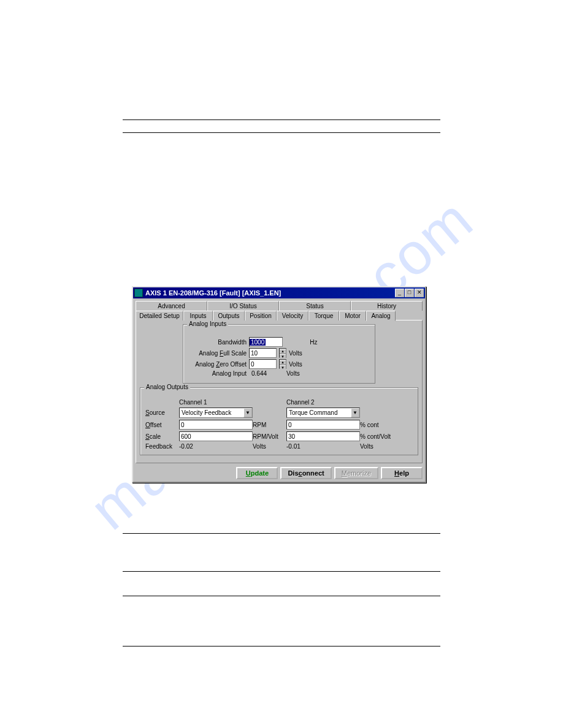  What do you see at coordinates (162, 425) in the screenshot?
I see `offset-label: Offset` at bounding box center [162, 425].